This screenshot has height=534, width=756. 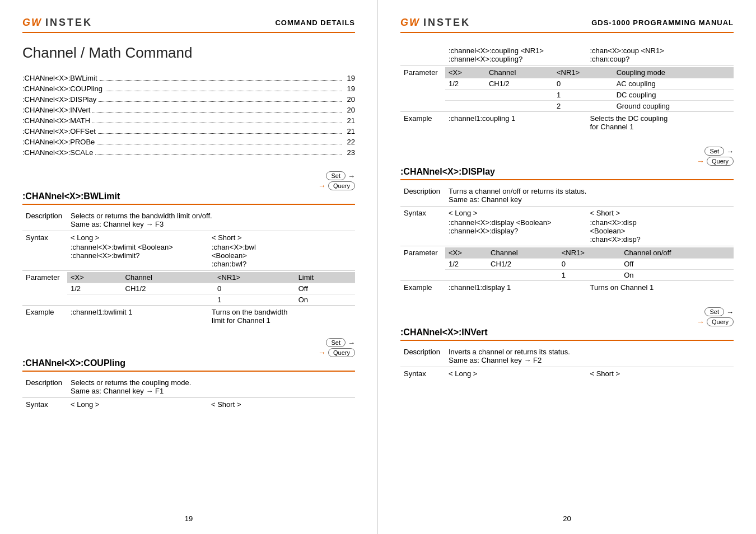 I want to click on display-header: :CHANnel<X>:DISPlay, so click(x=567, y=174).